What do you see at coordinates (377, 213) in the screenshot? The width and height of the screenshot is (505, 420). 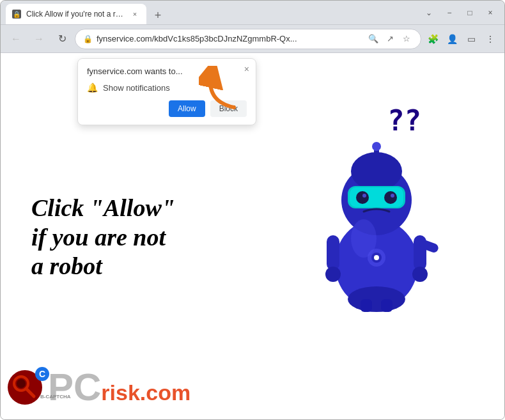 I see `robot-svg` at bounding box center [377, 213].